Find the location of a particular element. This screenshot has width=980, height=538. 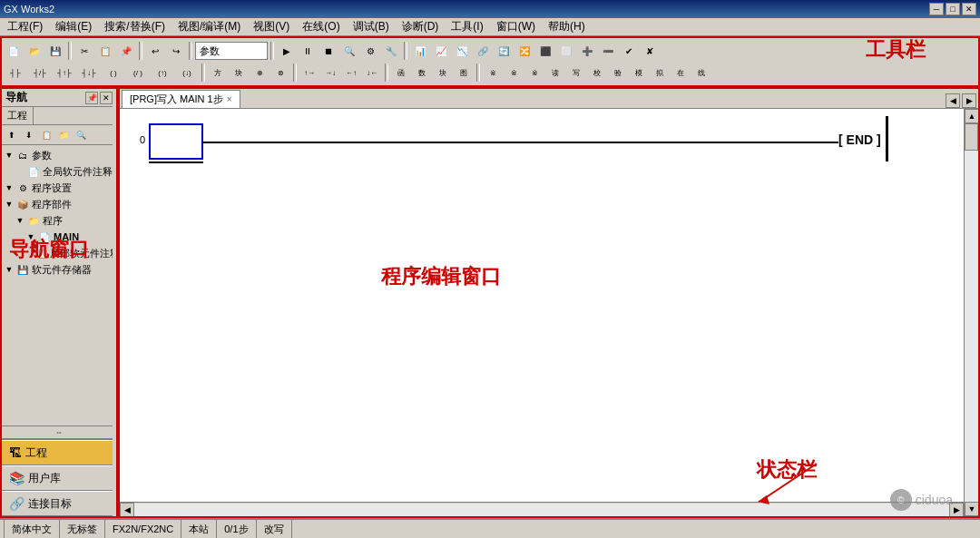

ladder-btn-15: ←↑ is located at coordinates (351, 73).